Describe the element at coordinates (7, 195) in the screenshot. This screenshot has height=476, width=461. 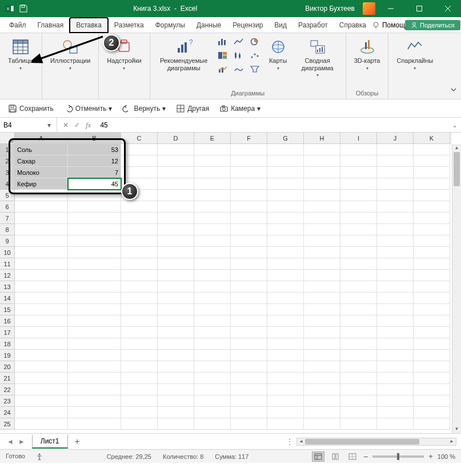
I see `row-header-5: 5` at that location.